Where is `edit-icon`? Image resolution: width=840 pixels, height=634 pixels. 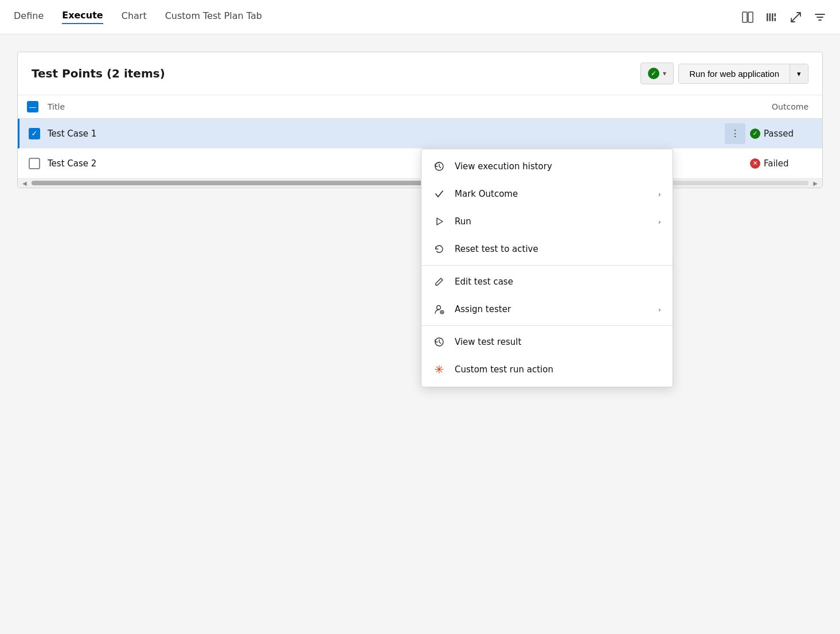 edit-icon is located at coordinates (439, 282).